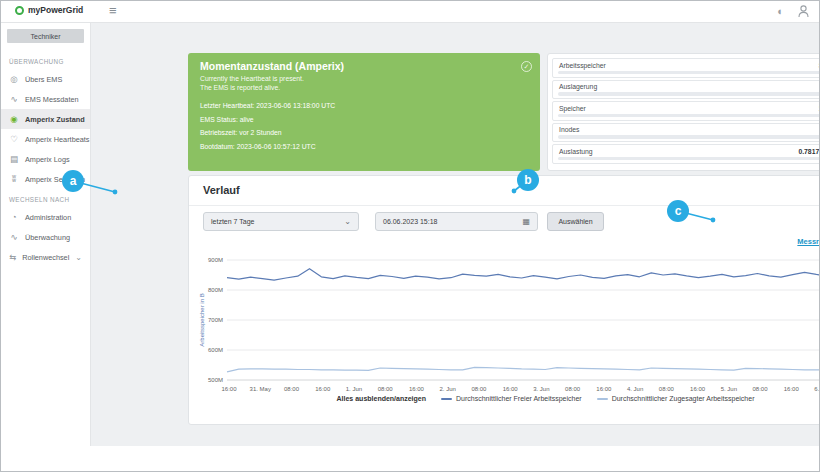  I want to click on sidebar-item--bers-ems: ◎Übers EMS, so click(46, 79).